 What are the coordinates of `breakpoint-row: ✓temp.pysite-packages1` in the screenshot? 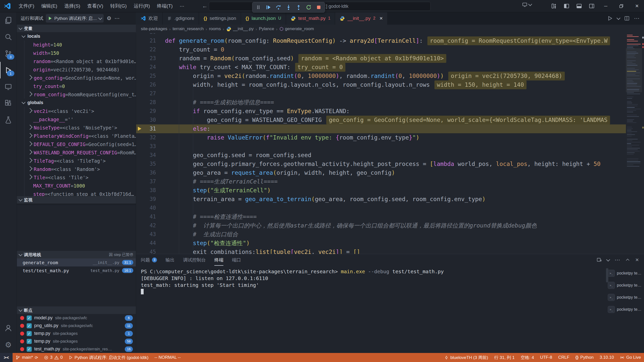 It's located at (76, 333).